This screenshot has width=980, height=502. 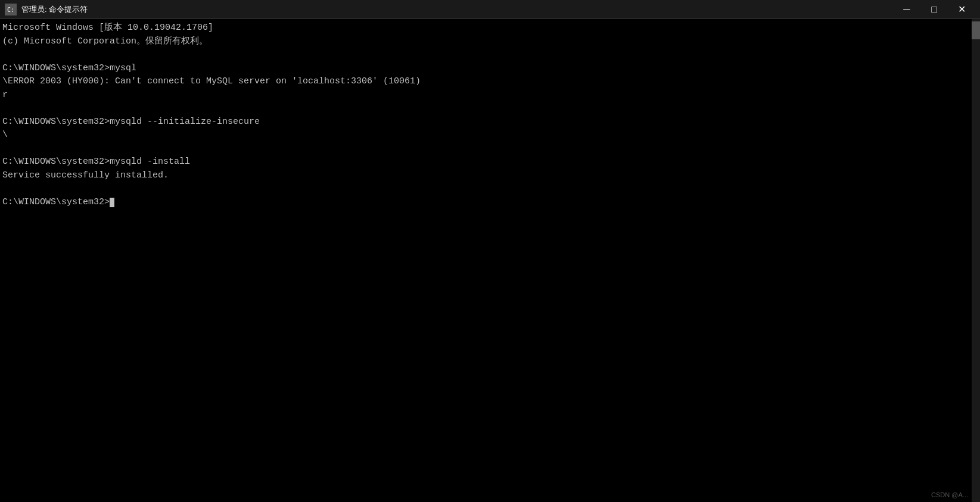 What do you see at coordinates (11, 10) in the screenshot?
I see `svg-text: C:` at bounding box center [11, 10].